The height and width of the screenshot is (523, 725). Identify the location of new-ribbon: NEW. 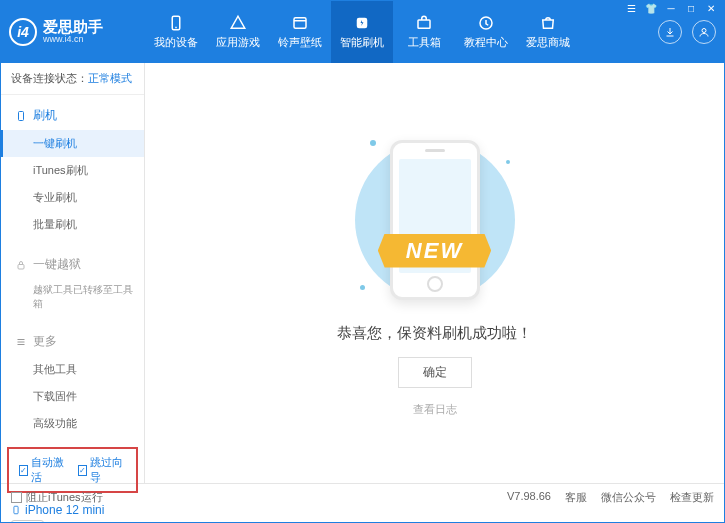
(434, 251).